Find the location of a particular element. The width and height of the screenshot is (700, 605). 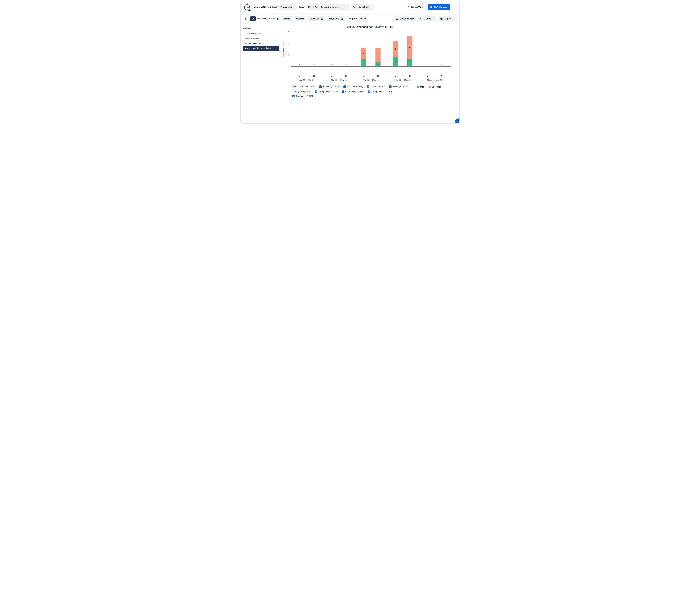

bar-apr-28-may-04-s1: 0 is located at coordinates (300, 49).